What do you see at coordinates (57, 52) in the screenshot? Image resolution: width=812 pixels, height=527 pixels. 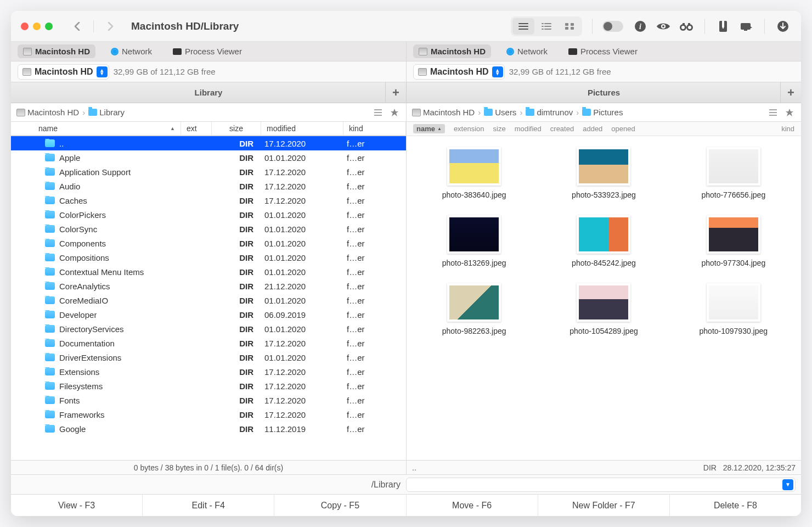 I see `tab-macintosh-hd-left: Macintosh HD` at bounding box center [57, 52].